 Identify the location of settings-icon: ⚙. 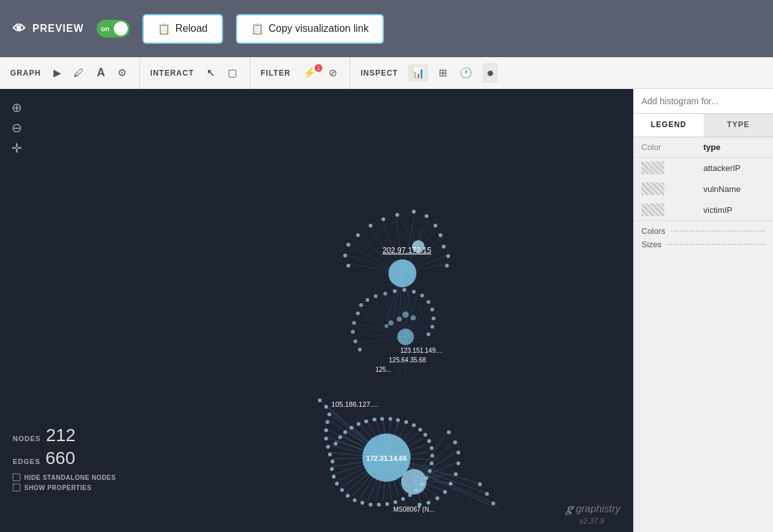
(122, 72).